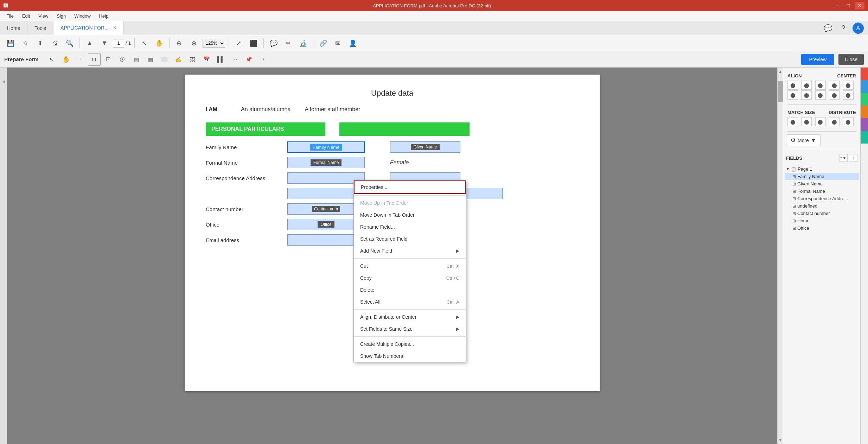  Describe the element at coordinates (151, 59) in the screenshot. I see `dropdown-icon: ▦` at that location.